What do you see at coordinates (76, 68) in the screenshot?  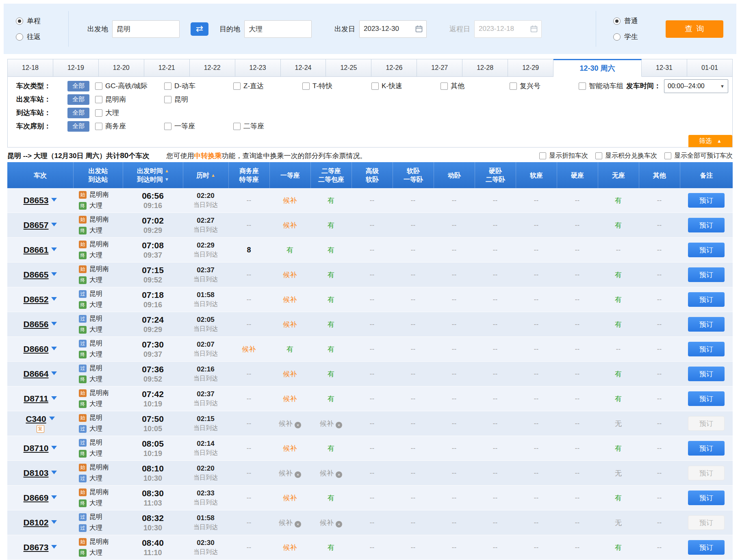 I see `date-tab: 12-19` at bounding box center [76, 68].